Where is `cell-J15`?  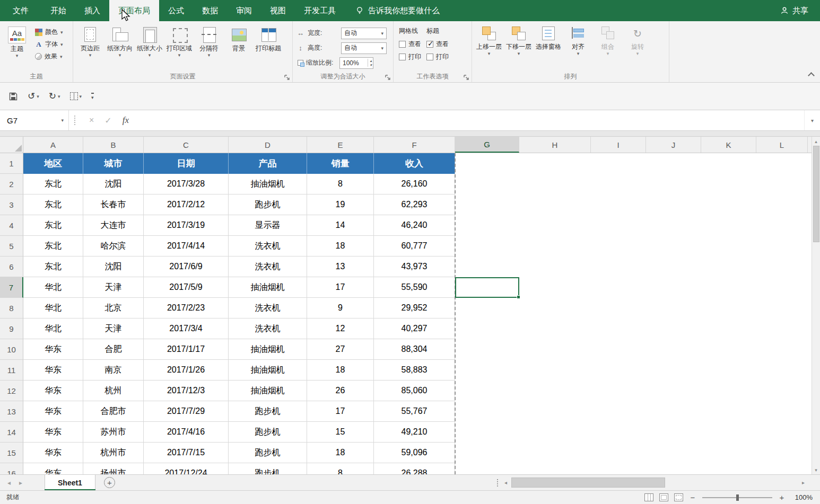 cell-J15 is located at coordinates (674, 453).